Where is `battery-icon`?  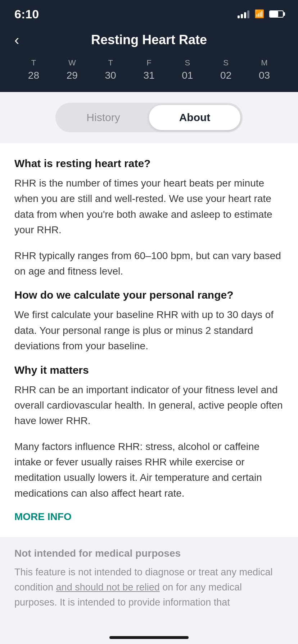
battery-icon is located at coordinates (276, 14).